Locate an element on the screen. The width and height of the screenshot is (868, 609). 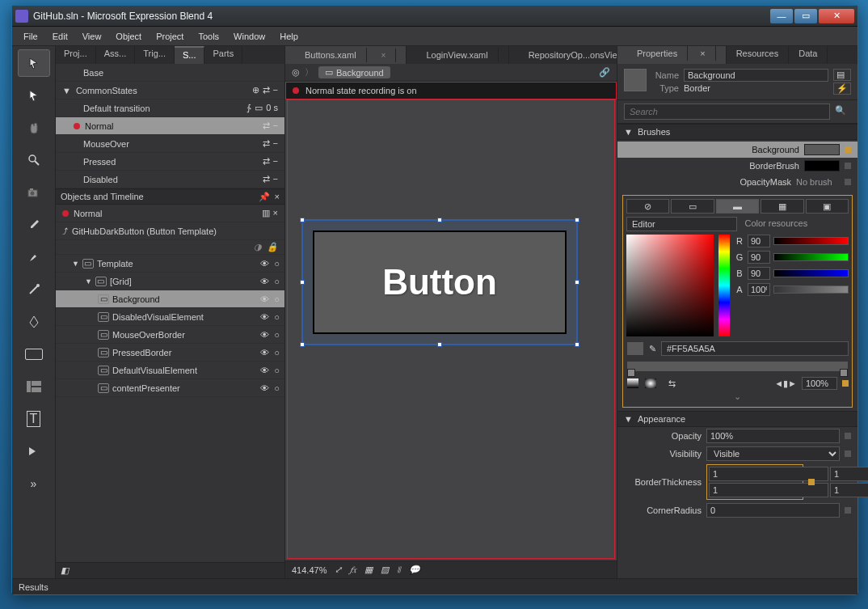
tab-properties: Properties × is located at coordinates (672, 55).